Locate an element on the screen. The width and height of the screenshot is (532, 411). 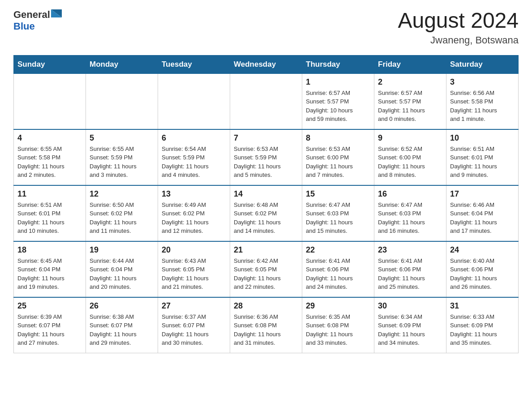
calendar-cell: 17Sunrise: 6:46 AM Sunset: 6:04 PM Dayli… is located at coordinates (483, 213).